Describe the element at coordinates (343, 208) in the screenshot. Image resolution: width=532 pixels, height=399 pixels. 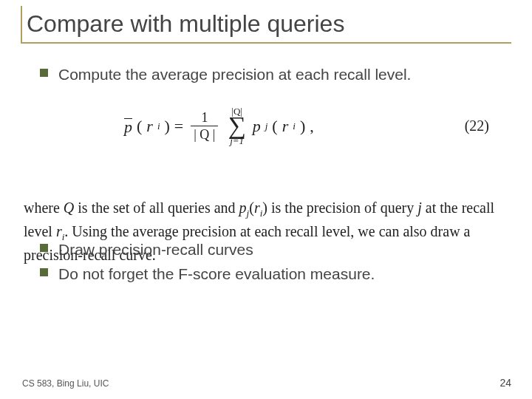
I see `explain-word: is the precision of query` at that location.